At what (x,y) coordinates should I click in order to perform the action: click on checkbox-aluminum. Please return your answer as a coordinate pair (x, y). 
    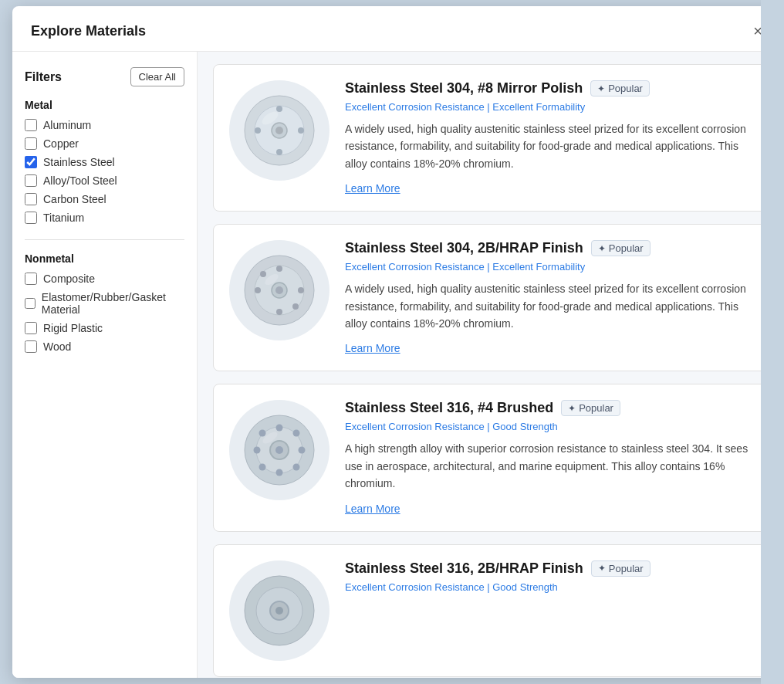
    Looking at the image, I should click on (31, 125).